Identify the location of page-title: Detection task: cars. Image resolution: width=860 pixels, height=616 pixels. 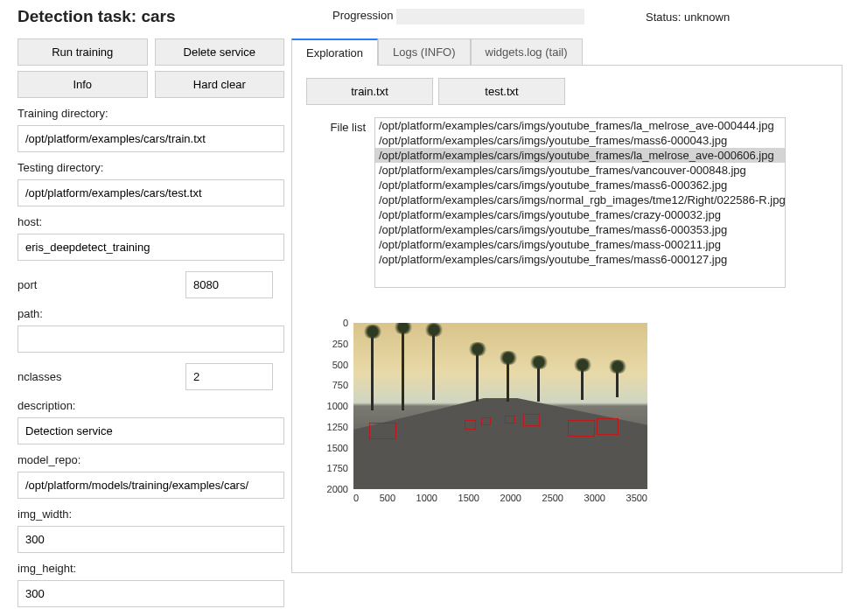
(157, 17).